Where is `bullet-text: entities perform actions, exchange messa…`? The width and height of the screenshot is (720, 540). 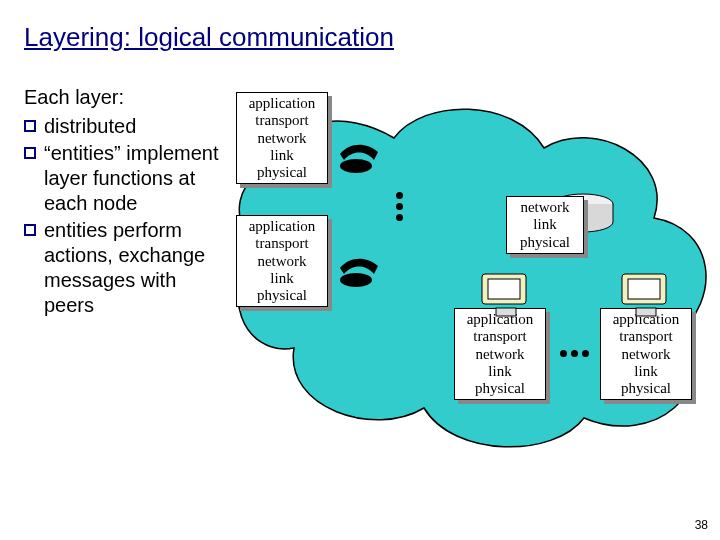 bullet-text: entities perform actions, exchange messa… is located at coordinates (134, 268).